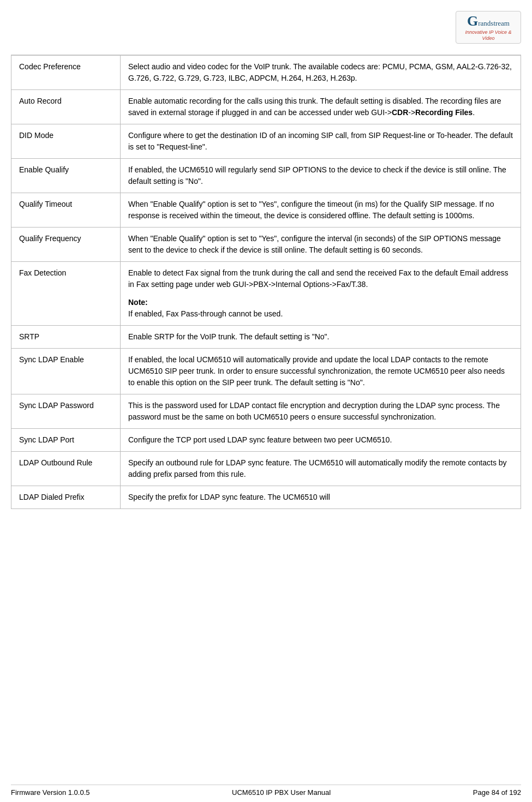 This screenshot has height=802, width=532. What do you see at coordinates (321, 337) in the screenshot?
I see `row-description: Enable SRTP for the VoIP trunk. The defa…` at bounding box center [321, 337].